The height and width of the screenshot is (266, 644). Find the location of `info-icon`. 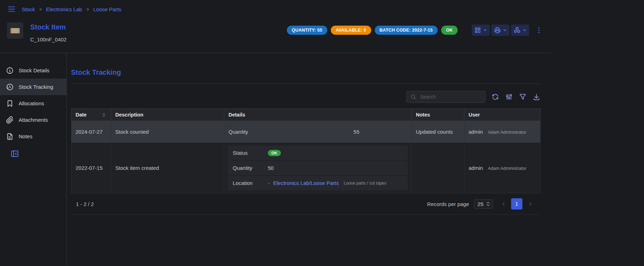

info-icon is located at coordinates (10, 71).